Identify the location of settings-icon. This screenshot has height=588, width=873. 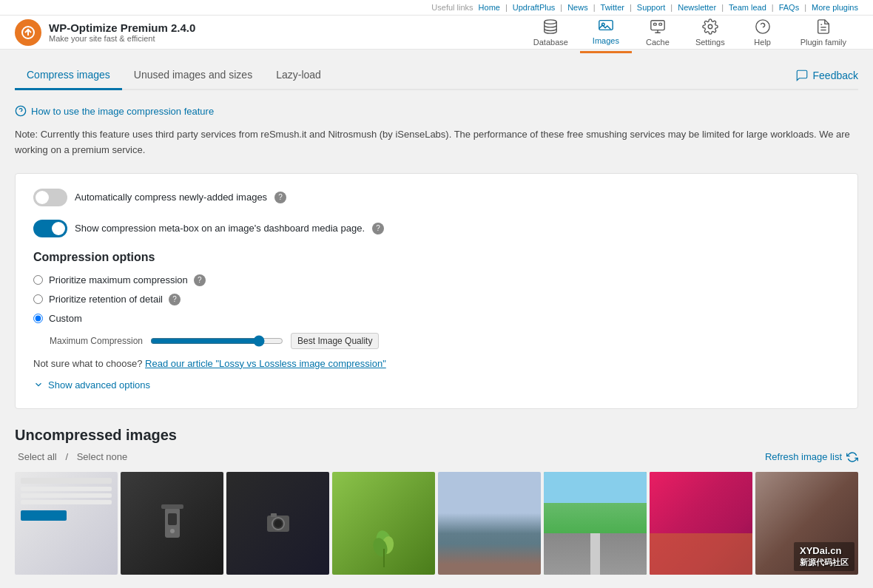
(710, 27).